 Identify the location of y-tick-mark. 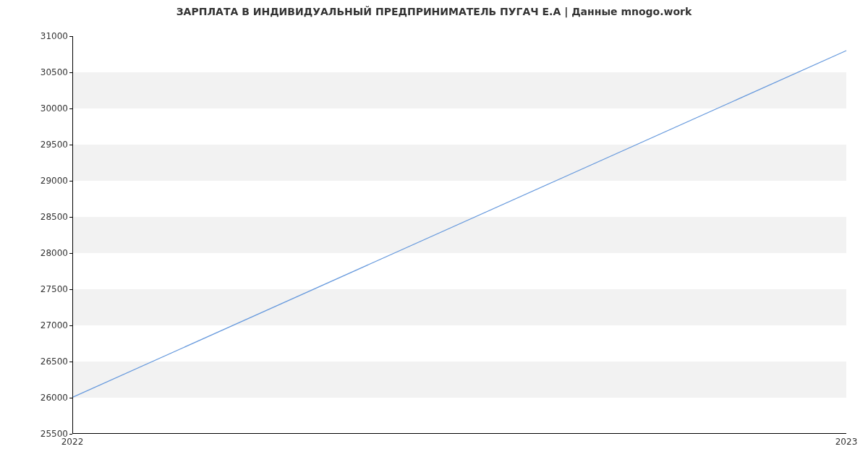
(71, 434).